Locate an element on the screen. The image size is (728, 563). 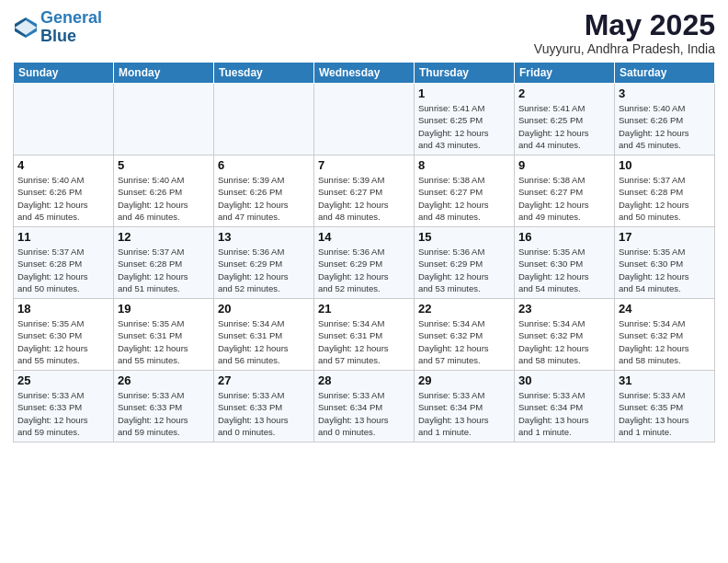
location-subtitle: Vuyyuru, Andhra Pradesh, India is located at coordinates (625, 49).